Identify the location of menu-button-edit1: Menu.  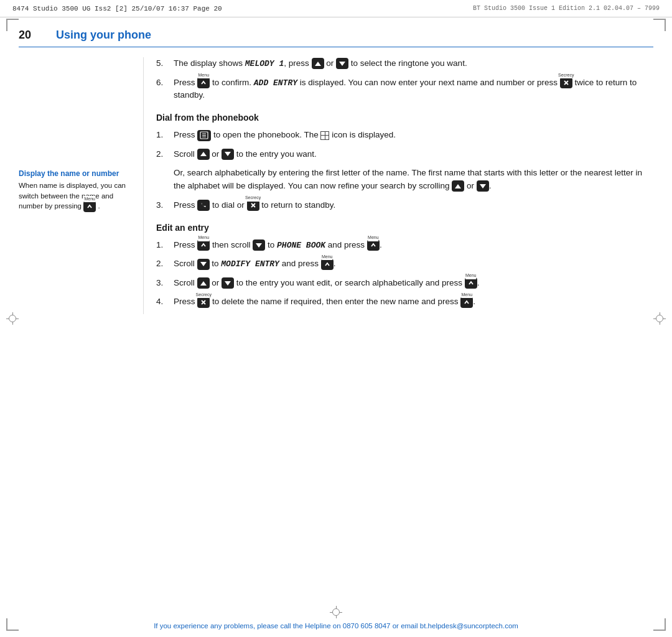
(203, 245).